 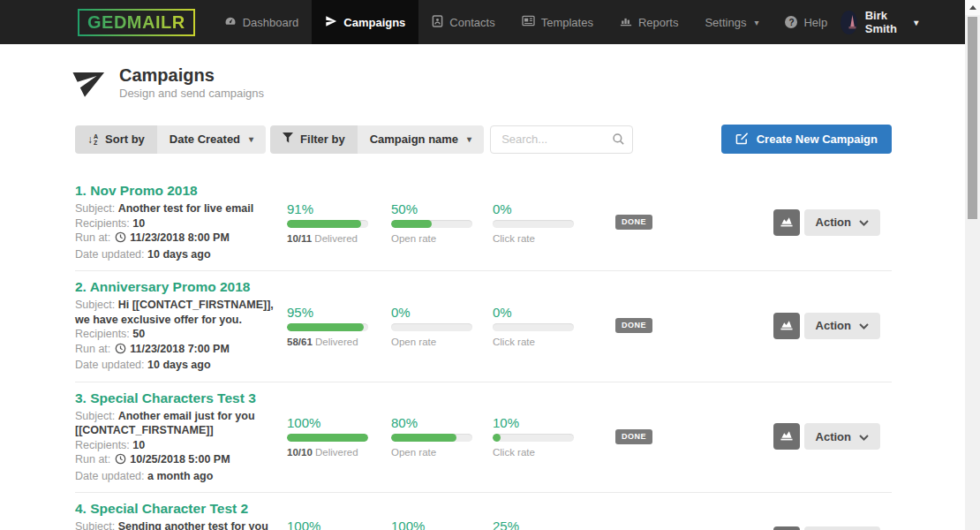 I want to click on paper-plane-icon, so click(x=331, y=23).